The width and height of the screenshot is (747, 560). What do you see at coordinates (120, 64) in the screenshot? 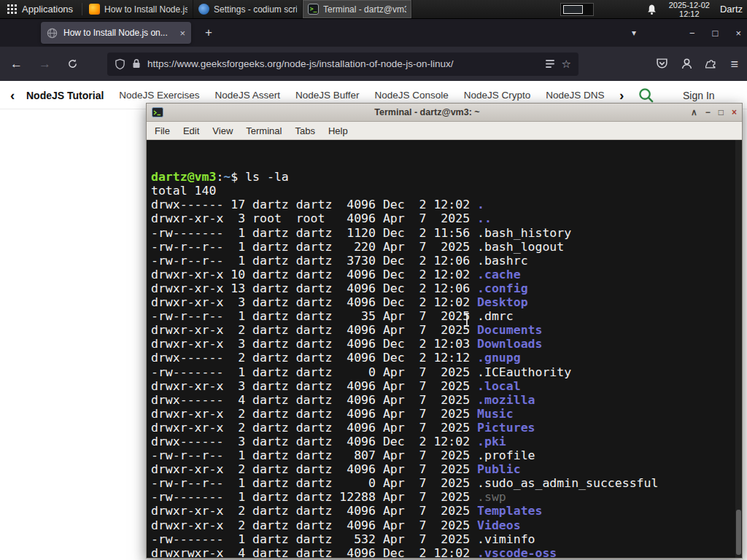
I see `tracking-shield-icon` at bounding box center [120, 64].